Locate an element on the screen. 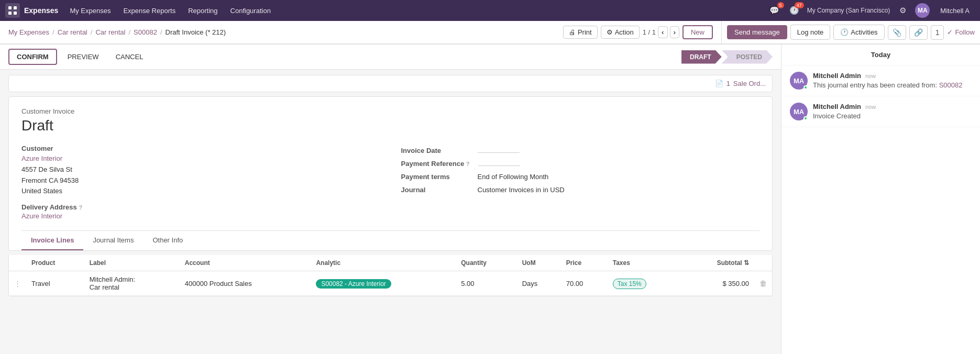 Image resolution: width=980 pixels, height=354 pixels. clock-icon: 🕐 47 is located at coordinates (795, 10).